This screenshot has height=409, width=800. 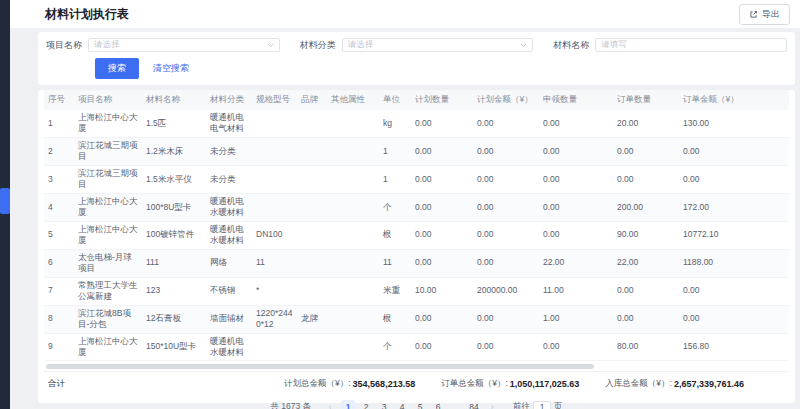 What do you see at coordinates (538, 405) in the screenshot?
I see `pagination-goto: 前往 页` at bounding box center [538, 405].